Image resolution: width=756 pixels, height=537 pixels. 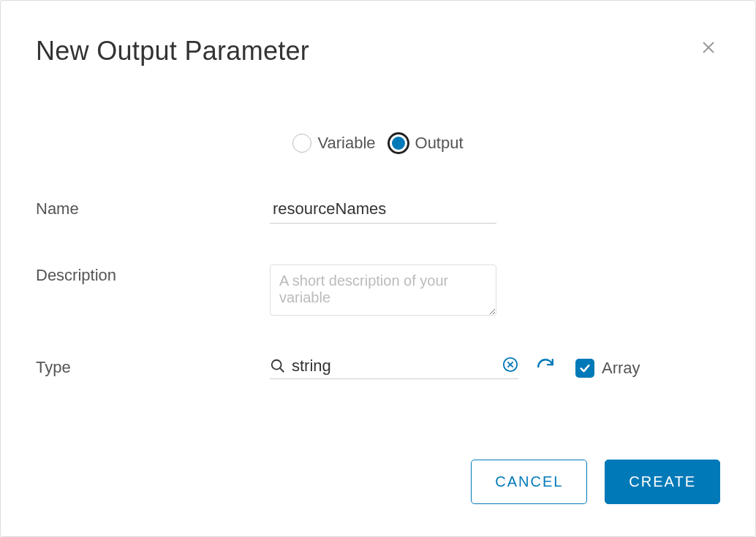 What do you see at coordinates (394, 368) in the screenshot?
I see `type-input-wrap` at bounding box center [394, 368].